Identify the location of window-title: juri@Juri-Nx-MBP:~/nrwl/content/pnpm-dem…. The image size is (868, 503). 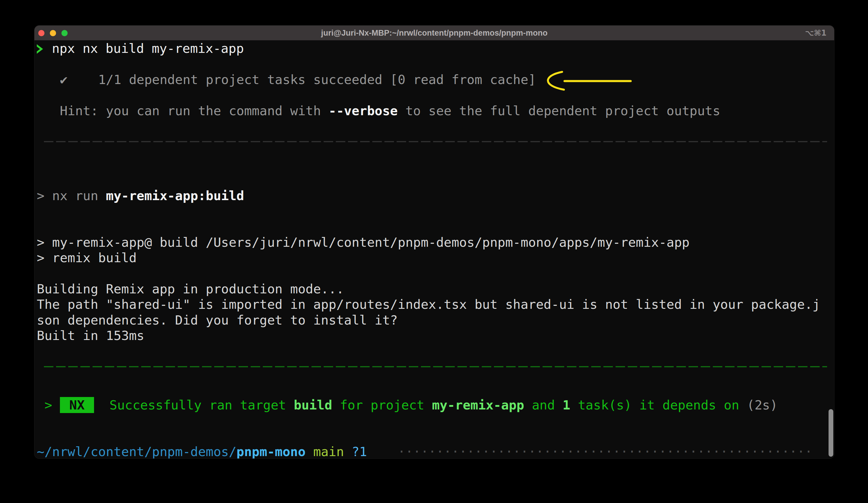
(434, 33).